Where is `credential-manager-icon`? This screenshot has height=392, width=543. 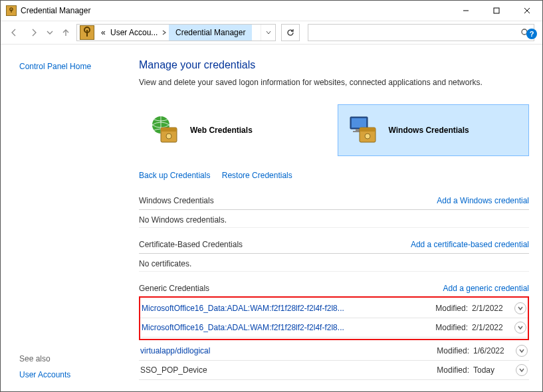 credential-manager-icon is located at coordinates (11, 11).